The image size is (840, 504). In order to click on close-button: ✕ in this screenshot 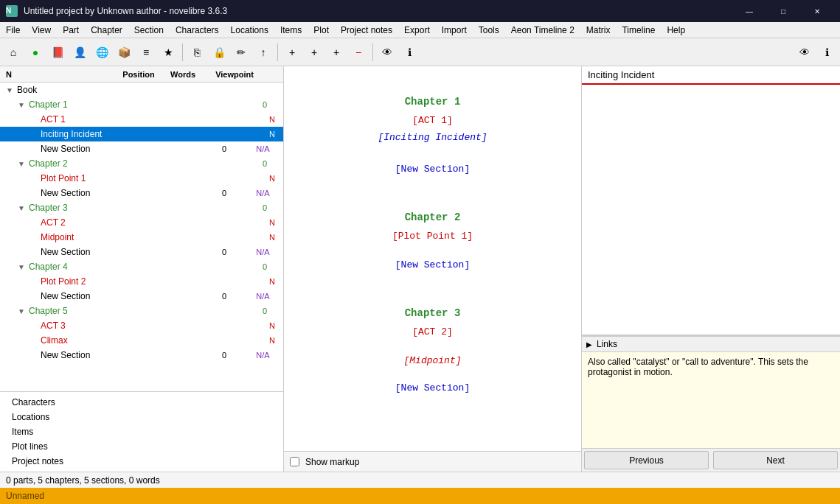, I will do `click(817, 11)`.